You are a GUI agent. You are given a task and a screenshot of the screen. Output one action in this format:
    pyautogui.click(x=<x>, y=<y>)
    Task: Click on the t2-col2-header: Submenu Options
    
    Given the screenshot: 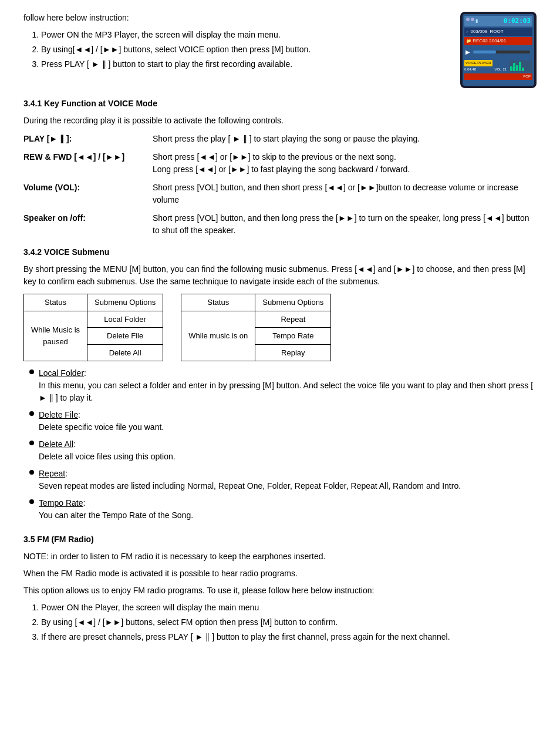 What is the action you would take?
    pyautogui.click(x=294, y=303)
    